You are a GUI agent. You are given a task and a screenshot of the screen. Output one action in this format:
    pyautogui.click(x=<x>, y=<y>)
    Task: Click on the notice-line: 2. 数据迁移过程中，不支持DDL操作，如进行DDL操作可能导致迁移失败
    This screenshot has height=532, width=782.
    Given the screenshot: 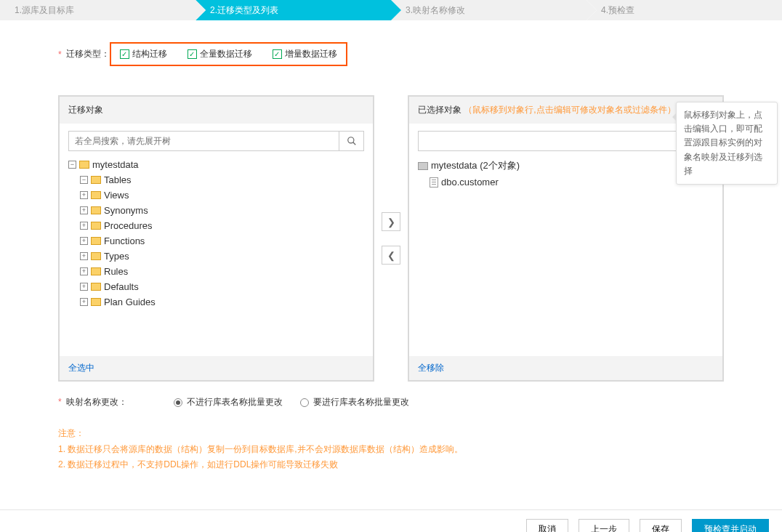 What is the action you would take?
    pyautogui.click(x=391, y=465)
    